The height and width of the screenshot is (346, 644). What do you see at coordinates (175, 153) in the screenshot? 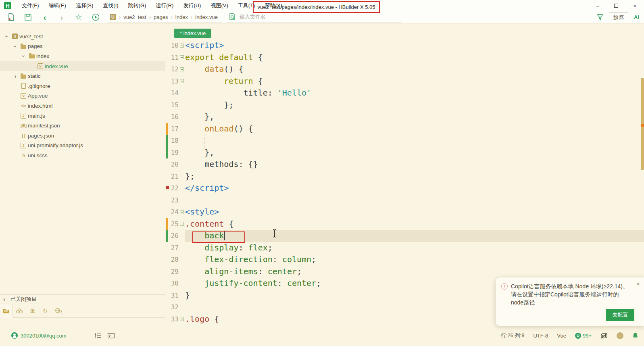
I see `gutter-19: 19` at bounding box center [175, 153].